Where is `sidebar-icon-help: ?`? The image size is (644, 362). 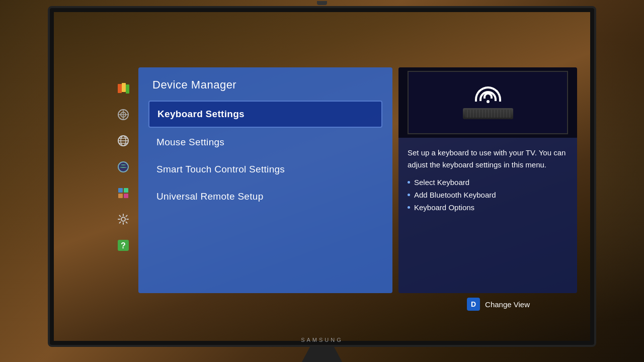
sidebar-icon-help: ? is located at coordinates (123, 245).